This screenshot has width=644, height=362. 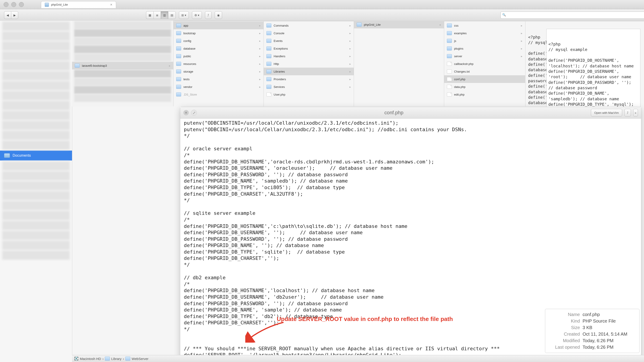 What do you see at coordinates (14, 15) in the screenshot?
I see `forward-button: ▶` at bounding box center [14, 15].